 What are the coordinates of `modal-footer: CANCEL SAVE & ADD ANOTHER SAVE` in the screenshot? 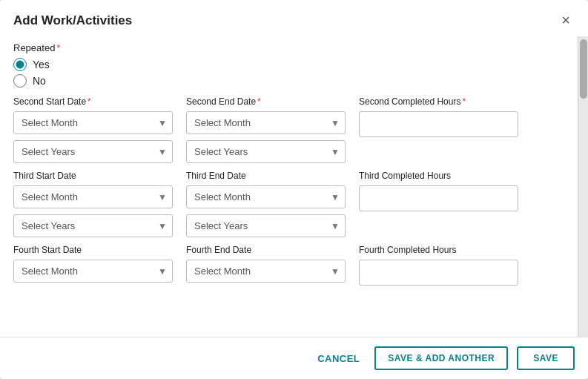 It's located at (294, 357).